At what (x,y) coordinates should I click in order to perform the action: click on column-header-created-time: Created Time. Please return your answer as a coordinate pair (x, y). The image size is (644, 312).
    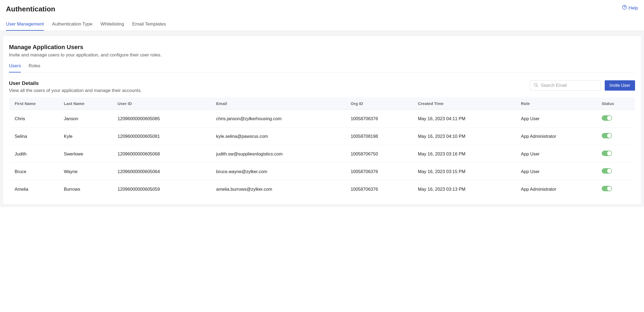
    Looking at the image, I should click on (464, 104).